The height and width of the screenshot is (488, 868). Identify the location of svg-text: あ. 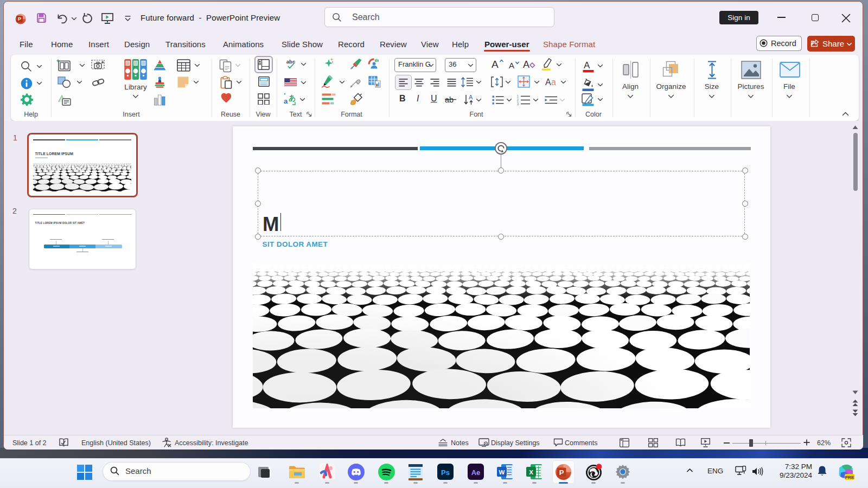
(292, 98).